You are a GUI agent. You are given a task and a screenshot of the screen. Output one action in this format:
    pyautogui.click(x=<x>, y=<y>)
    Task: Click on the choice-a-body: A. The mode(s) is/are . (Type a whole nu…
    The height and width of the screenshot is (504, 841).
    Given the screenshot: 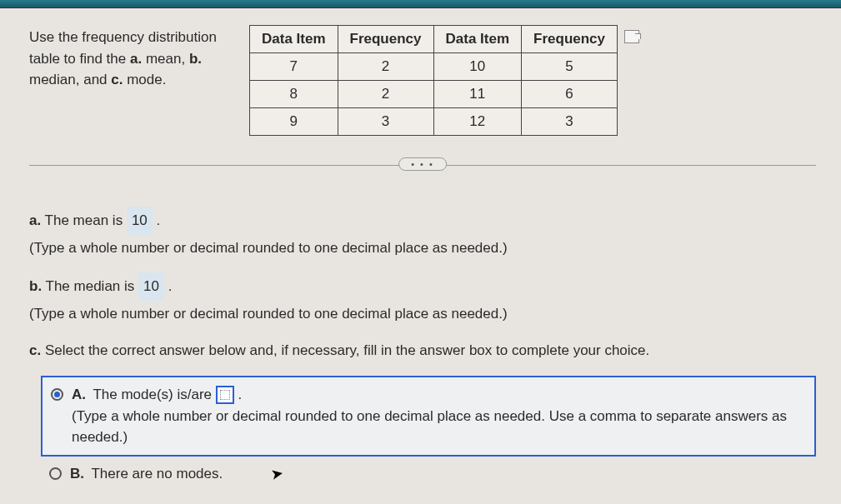 What is the action you would take?
    pyautogui.click(x=438, y=417)
    